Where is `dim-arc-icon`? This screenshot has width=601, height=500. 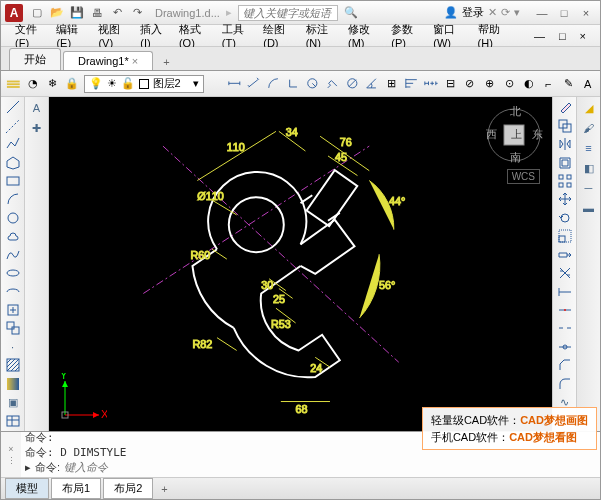 dim-arc-icon is located at coordinates (274, 84).